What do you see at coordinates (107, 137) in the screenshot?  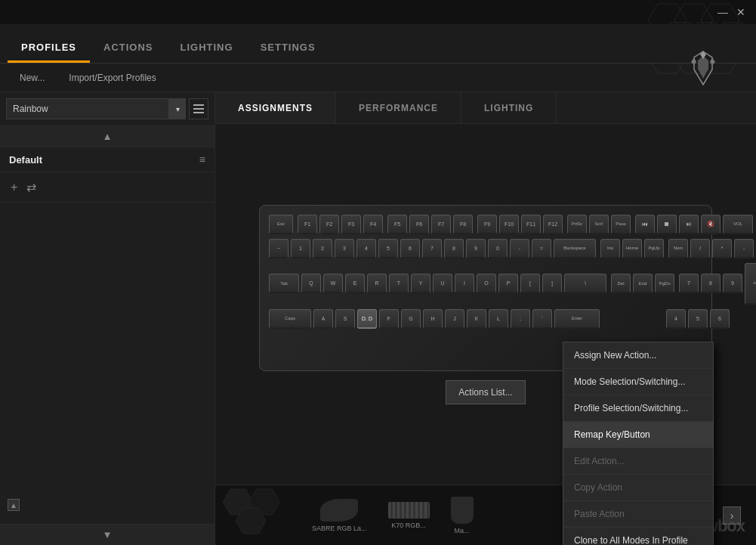 I see `sidebar-collapse-up-button: ▲` at bounding box center [107, 137].